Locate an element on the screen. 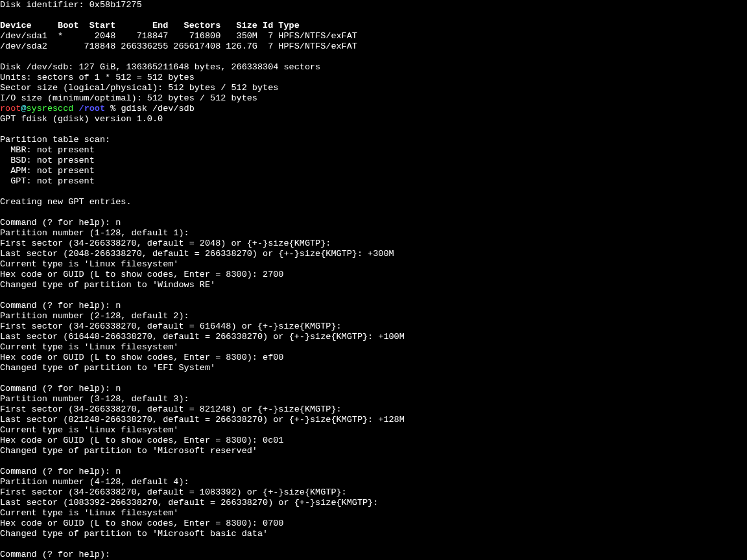 Image resolution: width=747 pixels, height=560 pixels. p4-last-sector: Last sector (1083392-266338270, default … is located at coordinates (192, 503).